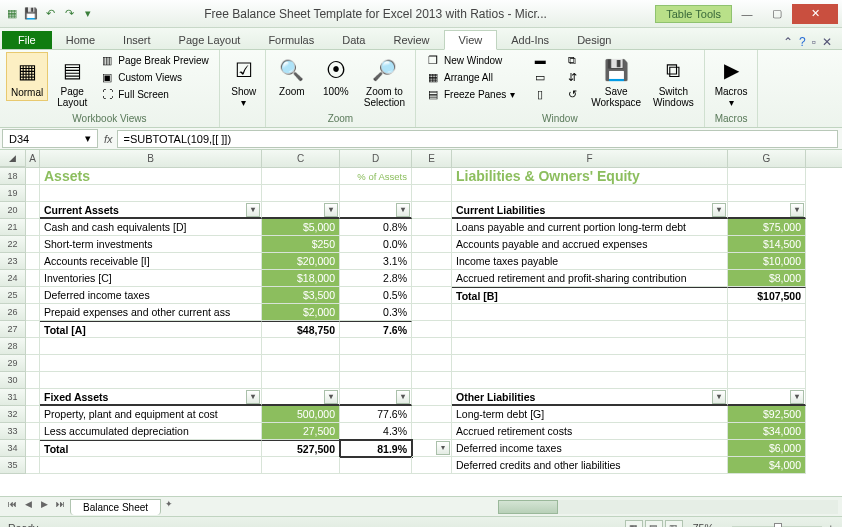  What do you see at coordinates (69, 14) in the screenshot?
I see `redo-icon: ↷` at bounding box center [69, 14].